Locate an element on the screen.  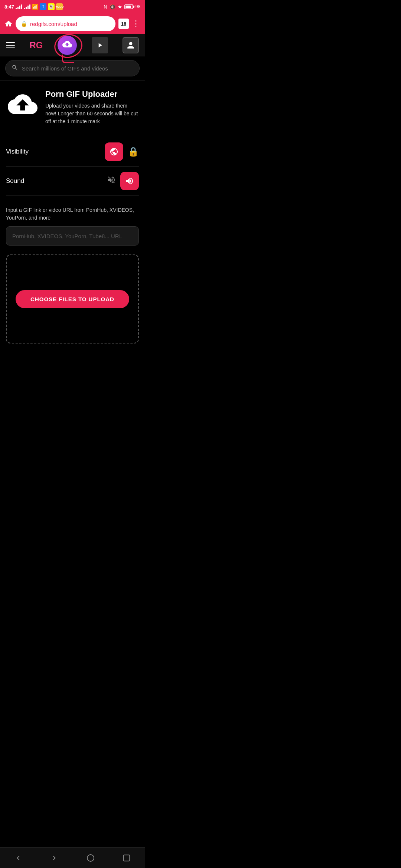
visibility-controls: 🔒 is located at coordinates (122, 152).